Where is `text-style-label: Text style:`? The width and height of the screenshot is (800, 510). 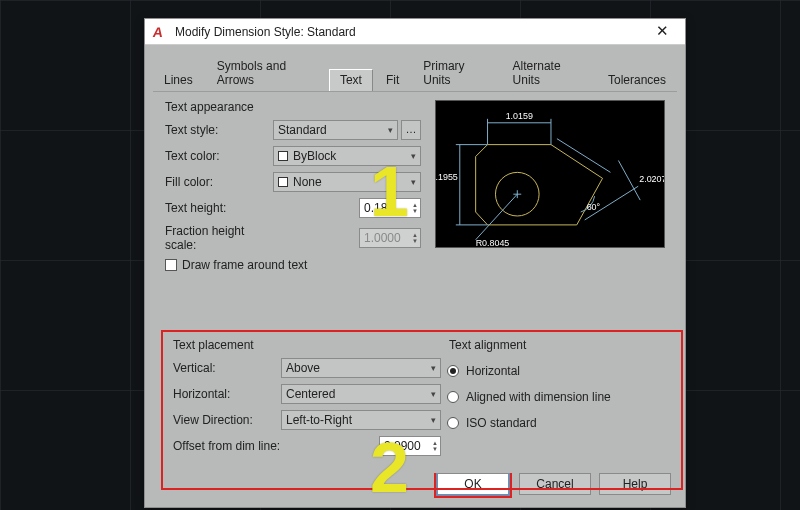
text-style-label: Text style: is located at coordinates (218, 130).